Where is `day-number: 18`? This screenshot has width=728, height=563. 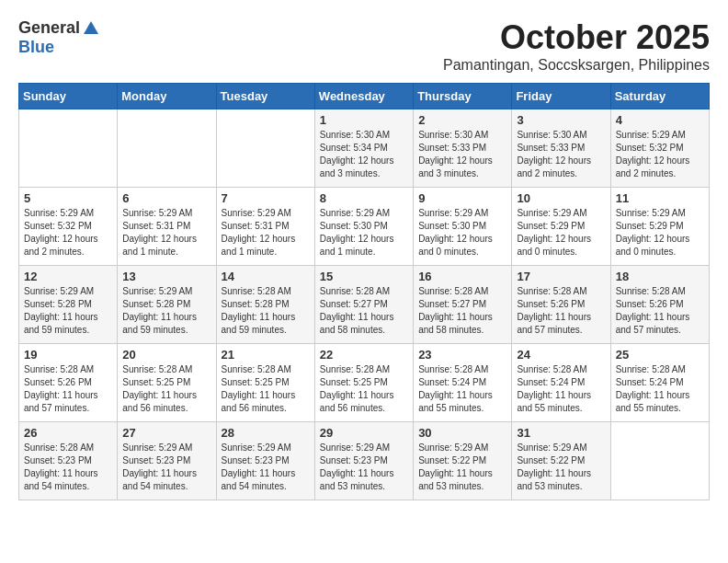 day-number: 18 is located at coordinates (660, 276).